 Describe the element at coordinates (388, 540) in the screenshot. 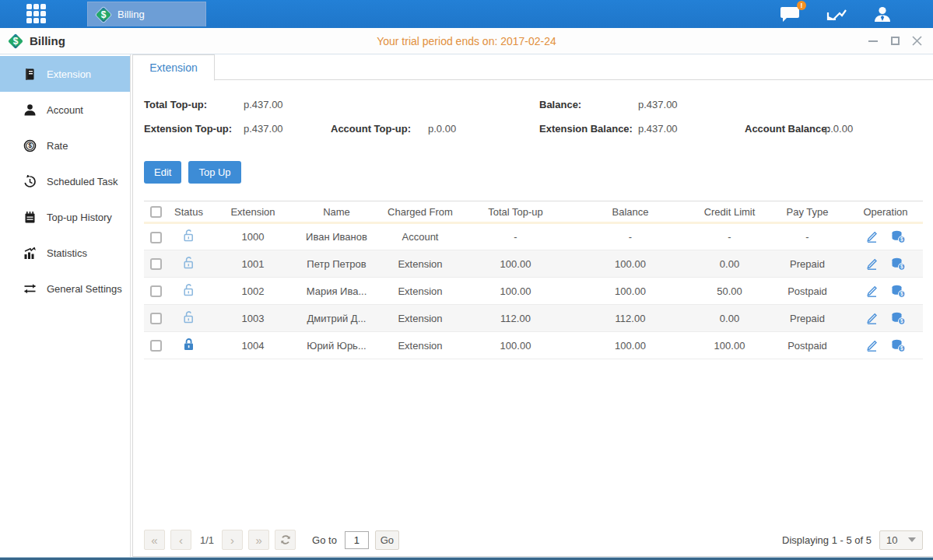

I see `go-button: Go` at that location.